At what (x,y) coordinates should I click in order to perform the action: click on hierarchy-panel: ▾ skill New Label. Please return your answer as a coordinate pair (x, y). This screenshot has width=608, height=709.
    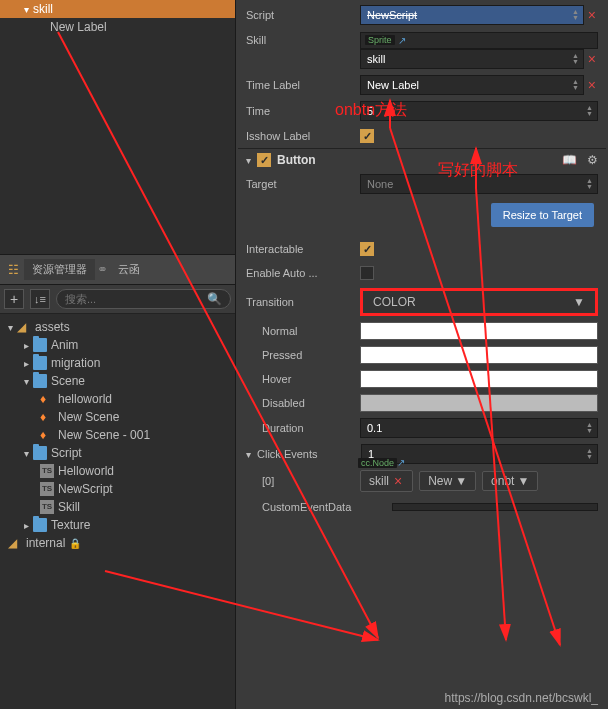
    Looking at the image, I should click on (118, 128).